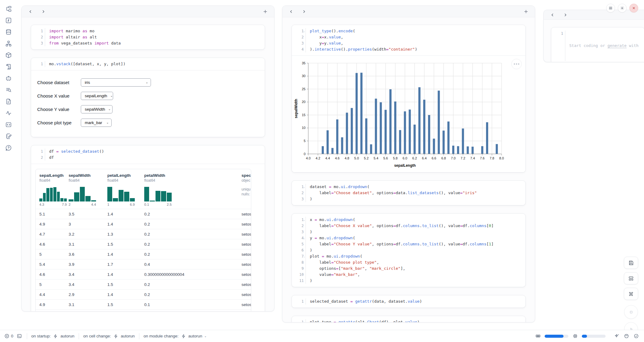 The height and width of the screenshot is (342, 644). Describe the element at coordinates (246, 190) in the screenshot. I see `column-header: speciobjecuniqunulls:` at that location.